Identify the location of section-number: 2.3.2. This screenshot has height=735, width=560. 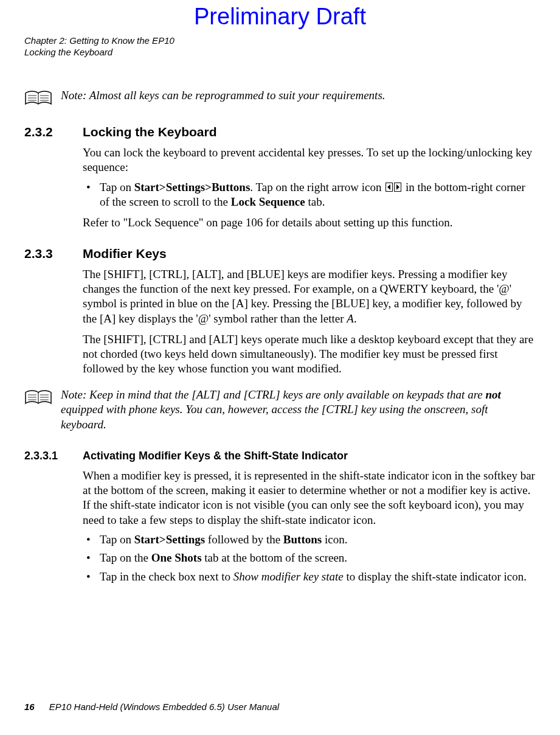
(46, 132).